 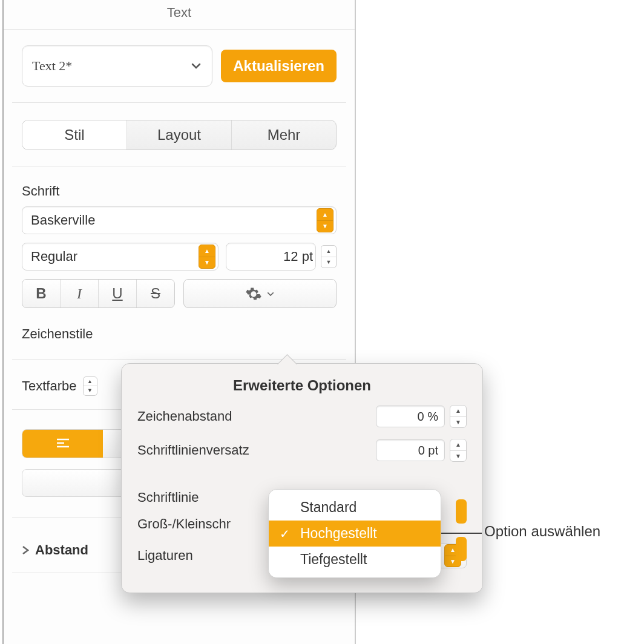 I want to click on font-size-value: 12 pt, so click(x=274, y=257).